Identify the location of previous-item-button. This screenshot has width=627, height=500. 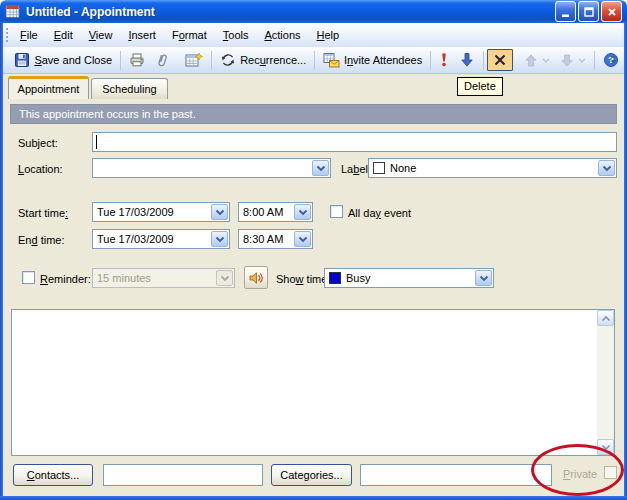
(537, 60).